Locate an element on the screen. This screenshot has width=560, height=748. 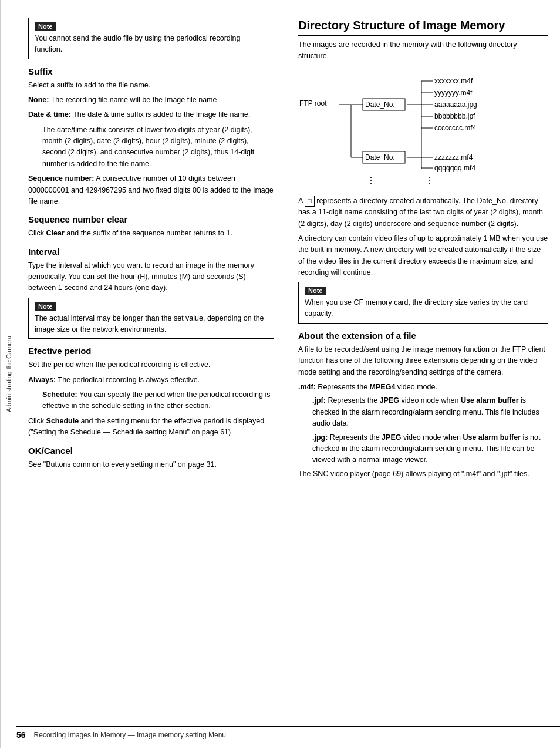
suffix-title: Suffix is located at coordinates (151, 72).